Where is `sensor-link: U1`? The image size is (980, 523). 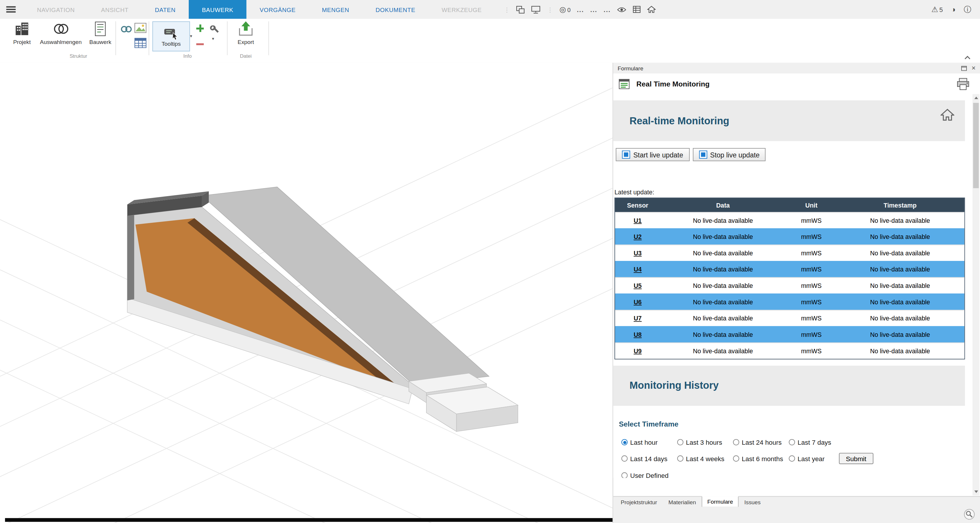 sensor-link: U1 is located at coordinates (638, 220).